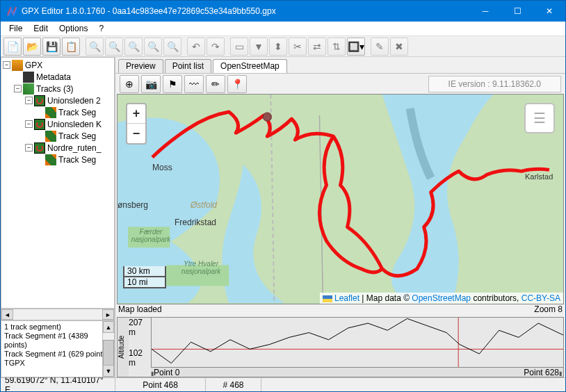  What do you see at coordinates (58, 183) in the screenshot?
I see `tree-view: −GPX Metadata −Tracks (3) −Unionsleden 2…` at bounding box center [58, 183].